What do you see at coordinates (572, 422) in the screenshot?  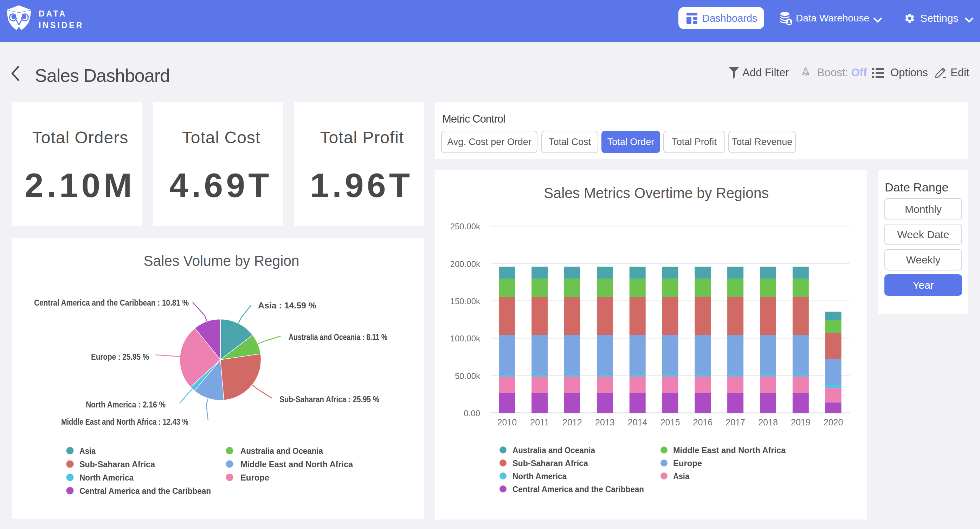 I see `svg-text: 2012` at bounding box center [572, 422].